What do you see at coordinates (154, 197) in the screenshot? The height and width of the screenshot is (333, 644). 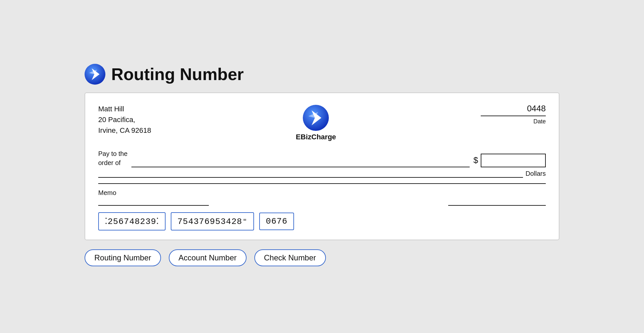 I see `memo-left: Memo` at bounding box center [154, 197].